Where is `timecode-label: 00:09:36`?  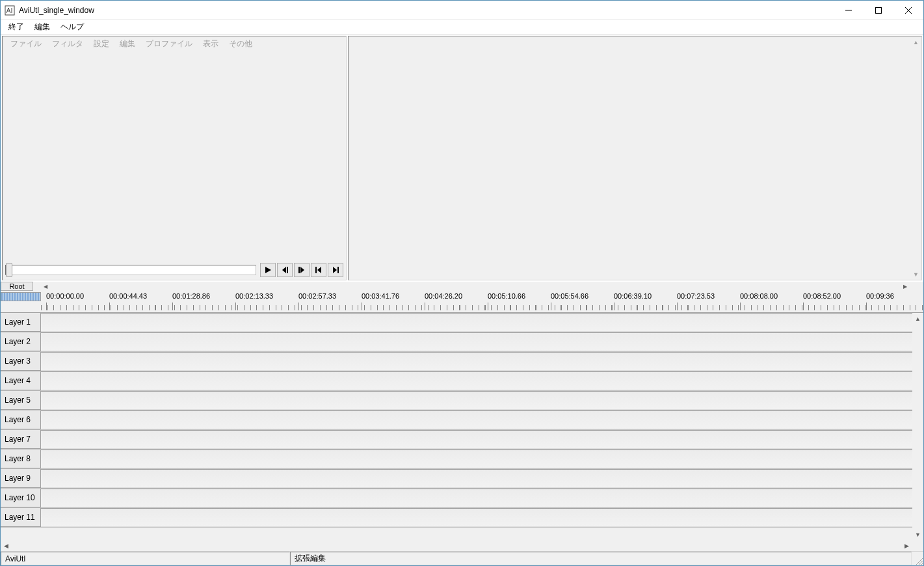 timecode-label: 00:09:36 is located at coordinates (880, 296).